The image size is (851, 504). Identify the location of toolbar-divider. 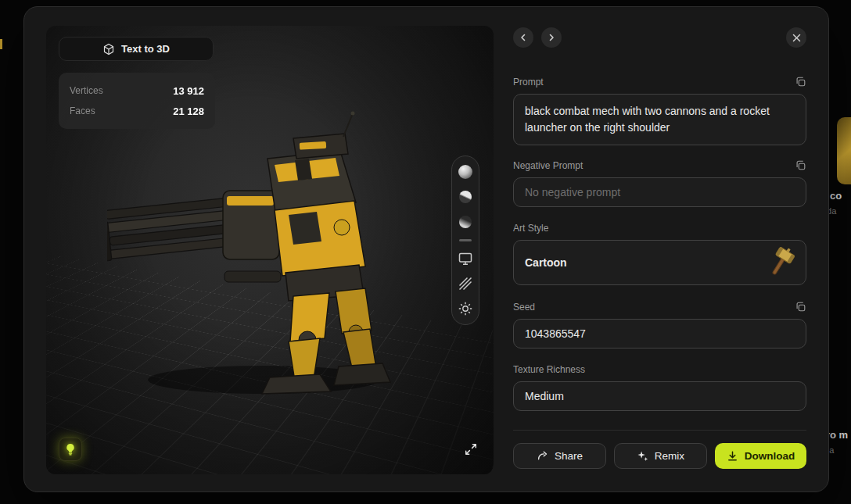
(465, 241).